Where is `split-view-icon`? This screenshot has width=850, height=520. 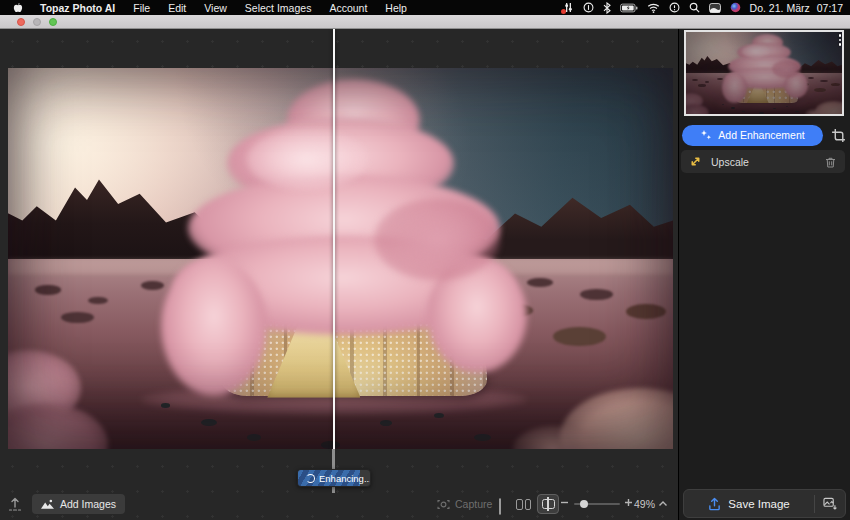
split-view-icon is located at coordinates (548, 504).